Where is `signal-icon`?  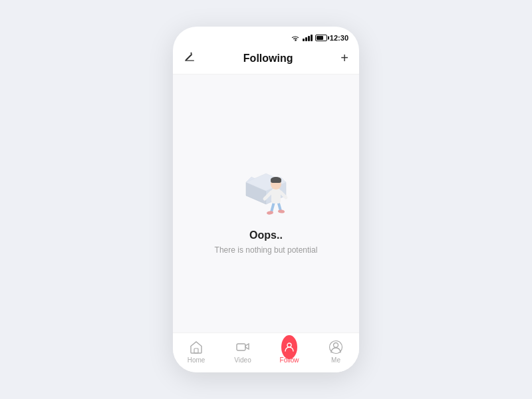
signal-icon is located at coordinates (307, 38).